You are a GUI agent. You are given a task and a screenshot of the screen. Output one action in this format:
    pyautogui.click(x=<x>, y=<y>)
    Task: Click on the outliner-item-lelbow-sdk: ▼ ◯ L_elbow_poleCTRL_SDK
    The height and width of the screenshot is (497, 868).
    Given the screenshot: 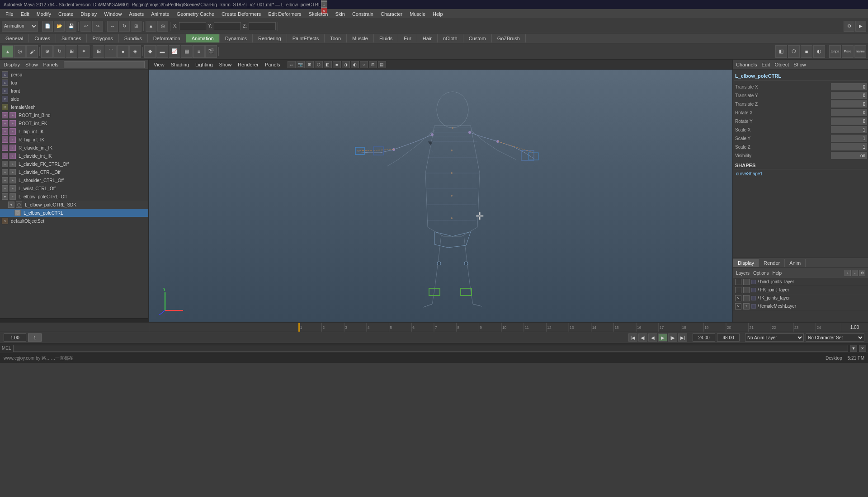 What is the action you would take?
    pyautogui.click(x=74, y=205)
    